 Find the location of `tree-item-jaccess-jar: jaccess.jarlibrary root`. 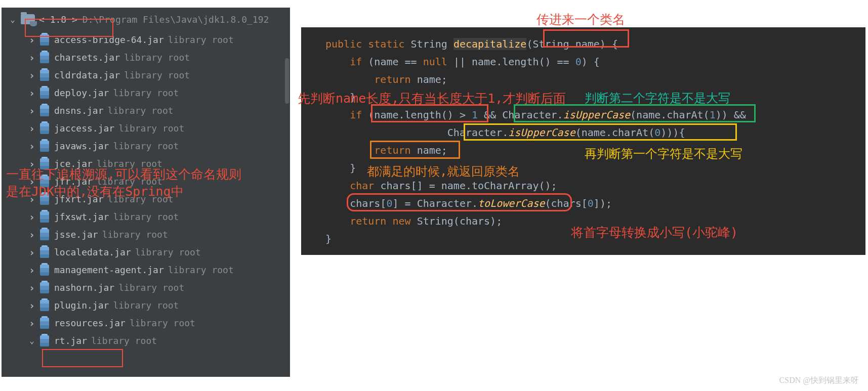

tree-item-jaccess-jar: jaccess.jarlibrary root is located at coordinates (146, 128).